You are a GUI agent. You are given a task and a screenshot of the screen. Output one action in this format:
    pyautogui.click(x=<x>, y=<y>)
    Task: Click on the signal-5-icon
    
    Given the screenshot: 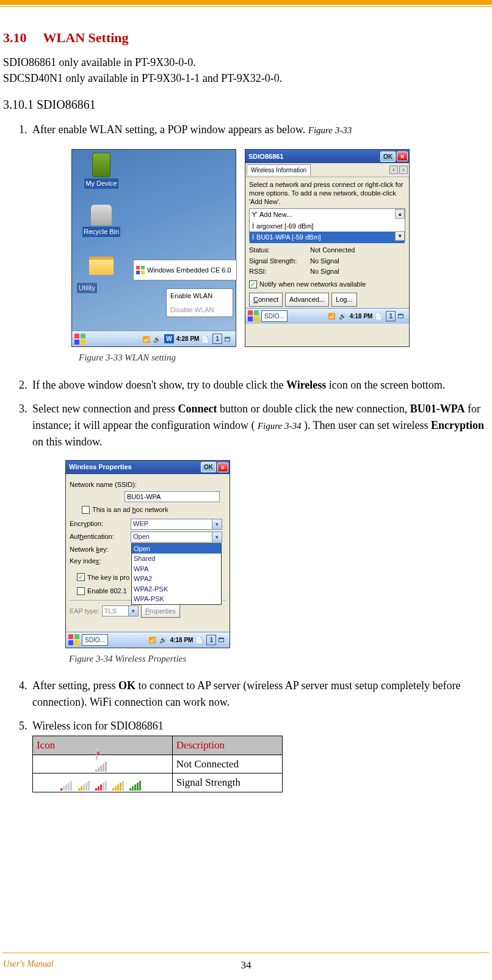 What is the action you would take?
    pyautogui.click(x=136, y=783)
    